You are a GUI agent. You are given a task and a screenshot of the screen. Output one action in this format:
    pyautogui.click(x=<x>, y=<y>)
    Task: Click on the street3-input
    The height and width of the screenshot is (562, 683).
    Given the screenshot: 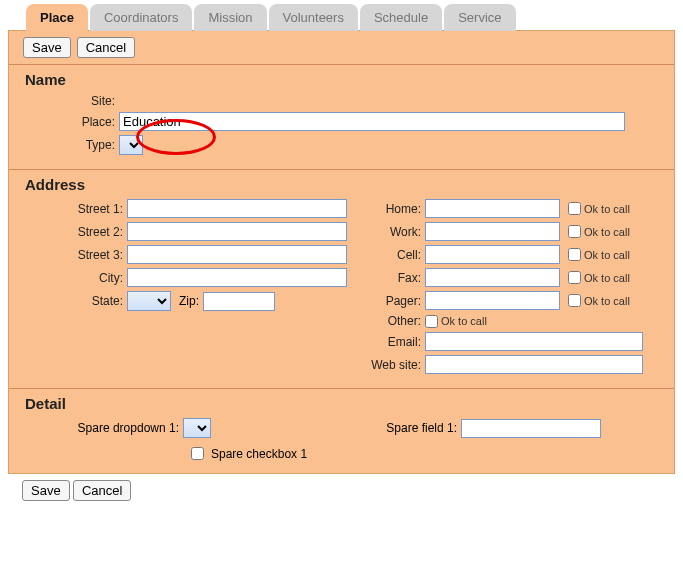 What is the action you would take?
    pyautogui.click(x=237, y=254)
    